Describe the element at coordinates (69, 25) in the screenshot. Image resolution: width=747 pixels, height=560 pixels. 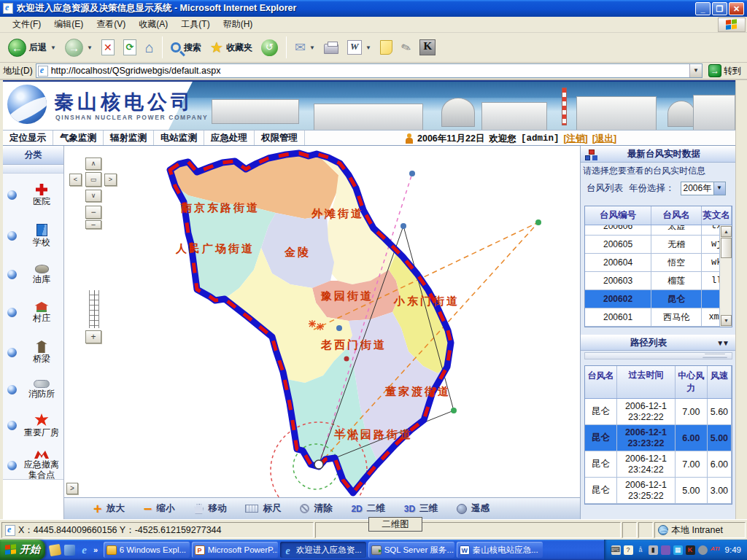
I see `menu-edit: 编辑(E)` at that location.